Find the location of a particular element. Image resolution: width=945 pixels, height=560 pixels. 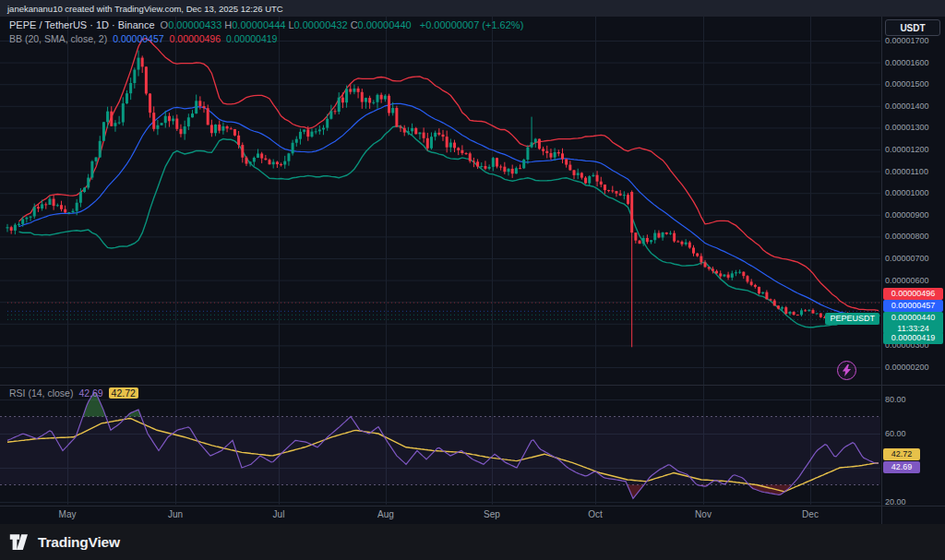

symbol-price-tag: PEPEUSDT is located at coordinates (853, 319).